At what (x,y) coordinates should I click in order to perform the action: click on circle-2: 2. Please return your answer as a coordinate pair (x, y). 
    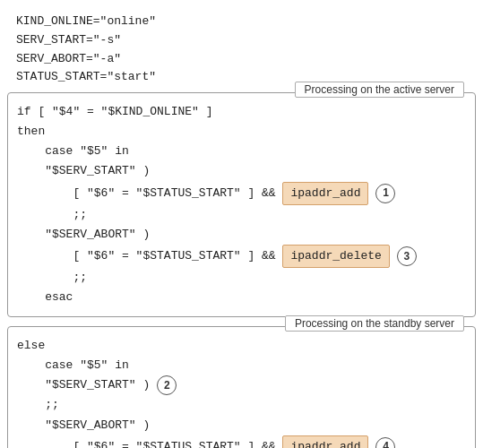
    Looking at the image, I should click on (167, 385).